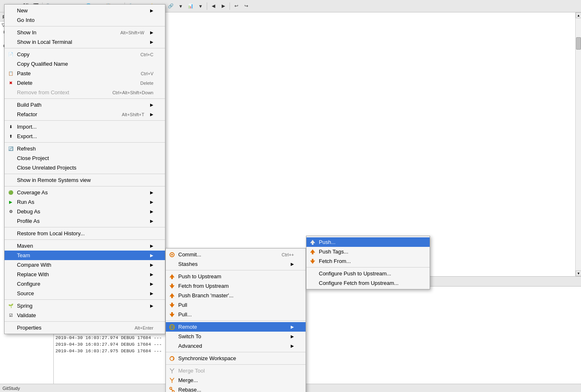 The height and width of the screenshot is (392, 581). I want to click on menu-item-copy-qualified: Copy Qualified Name, so click(85, 64).